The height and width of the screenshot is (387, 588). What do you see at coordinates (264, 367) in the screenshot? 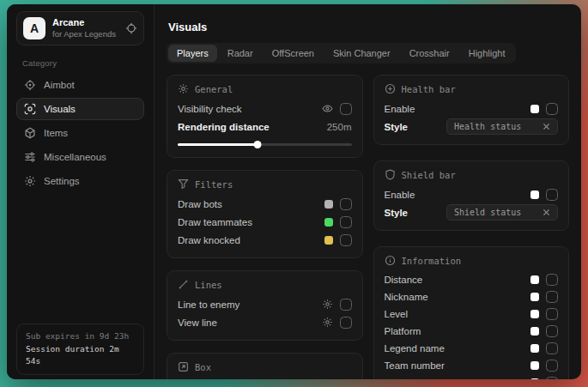
I see `box-card-header: Box` at bounding box center [264, 367].